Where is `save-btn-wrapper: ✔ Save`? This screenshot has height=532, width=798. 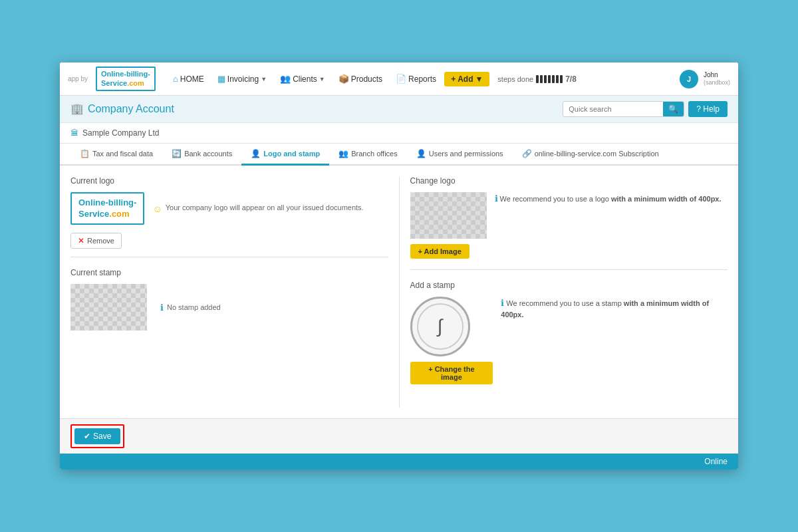 save-btn-wrapper: ✔ Save is located at coordinates (97, 436).